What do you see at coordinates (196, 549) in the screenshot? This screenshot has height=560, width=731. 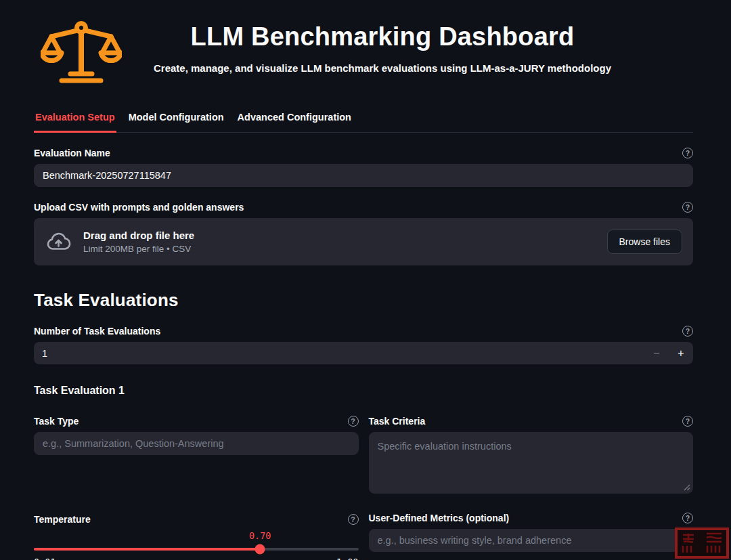 I see `temperature-slider` at bounding box center [196, 549].